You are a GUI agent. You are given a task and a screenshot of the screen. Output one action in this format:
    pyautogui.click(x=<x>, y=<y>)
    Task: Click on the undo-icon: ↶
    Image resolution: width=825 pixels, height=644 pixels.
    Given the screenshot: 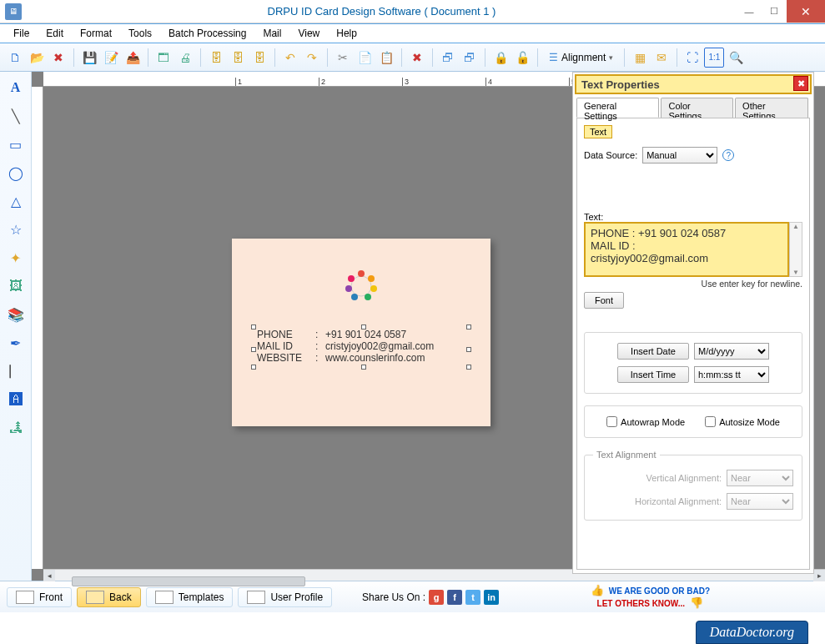 What is the action you would take?
    pyautogui.click(x=290, y=58)
    